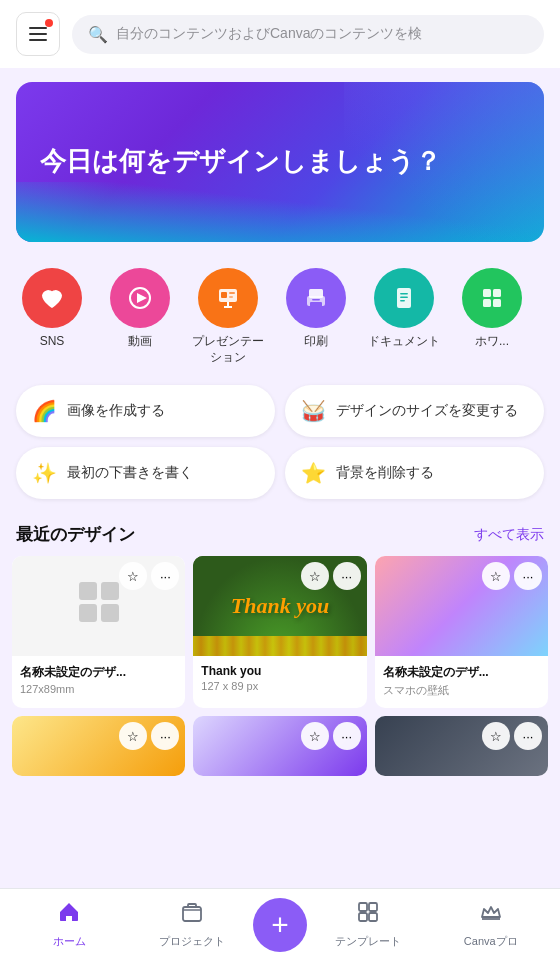 The width and height of the screenshot is (560, 960). I want to click on partial-thumb-1: ☆ ···, so click(98, 746).